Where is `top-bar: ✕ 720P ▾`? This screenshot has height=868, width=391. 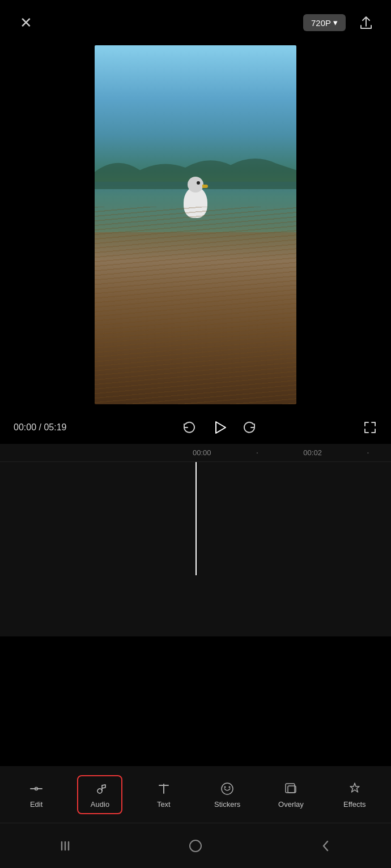
top-bar: ✕ 720P ▾ is located at coordinates (196, 23).